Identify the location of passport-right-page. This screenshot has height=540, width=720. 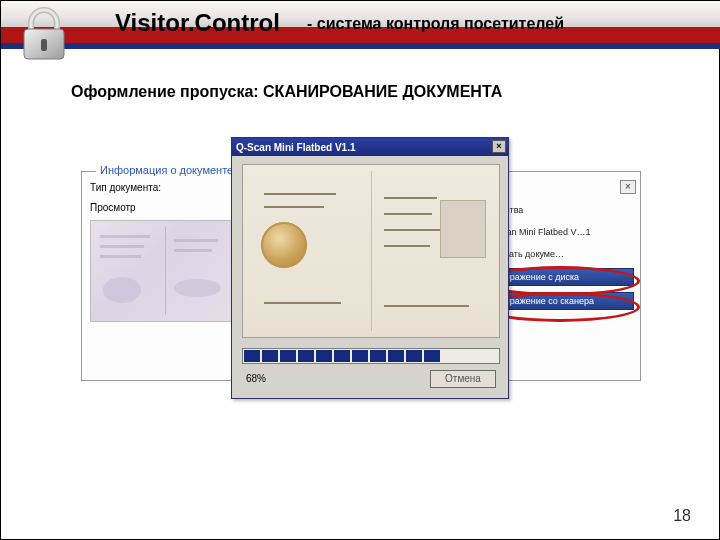
(433, 251).